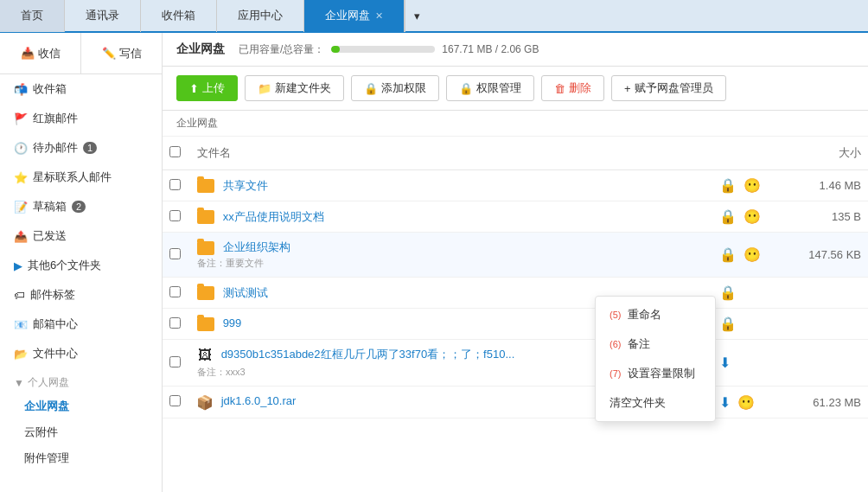 The height and width of the screenshot is (492, 868). Describe the element at coordinates (41, 54) in the screenshot. I see `receive-mail-button: 📥 收信` at that location.